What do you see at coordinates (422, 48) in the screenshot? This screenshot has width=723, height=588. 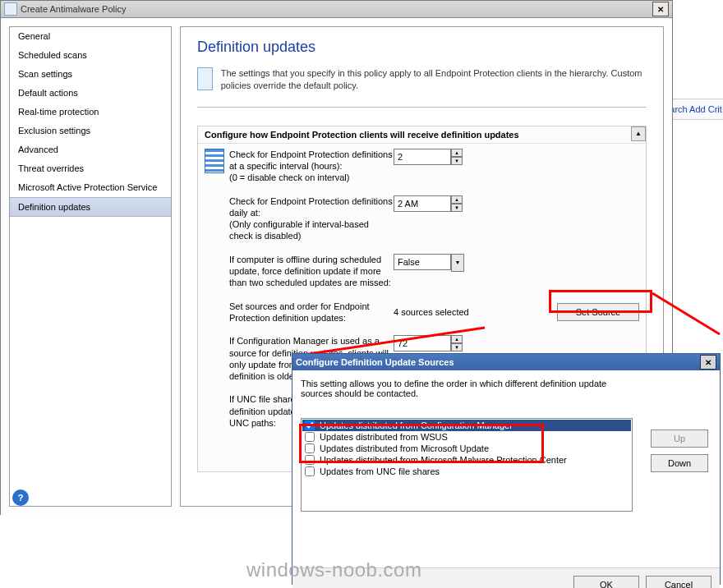 I see `page-heading: Definition updates` at bounding box center [422, 48].